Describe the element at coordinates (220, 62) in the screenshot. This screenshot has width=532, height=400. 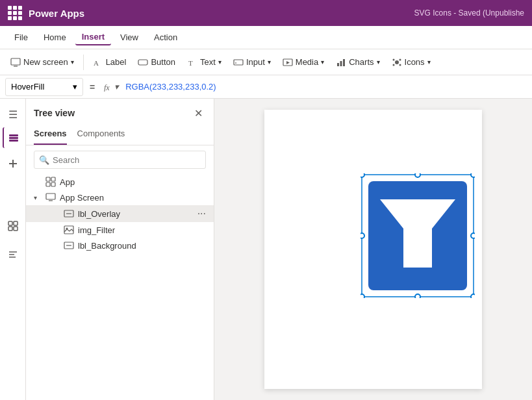
I see `text-caret: ▾` at that location.